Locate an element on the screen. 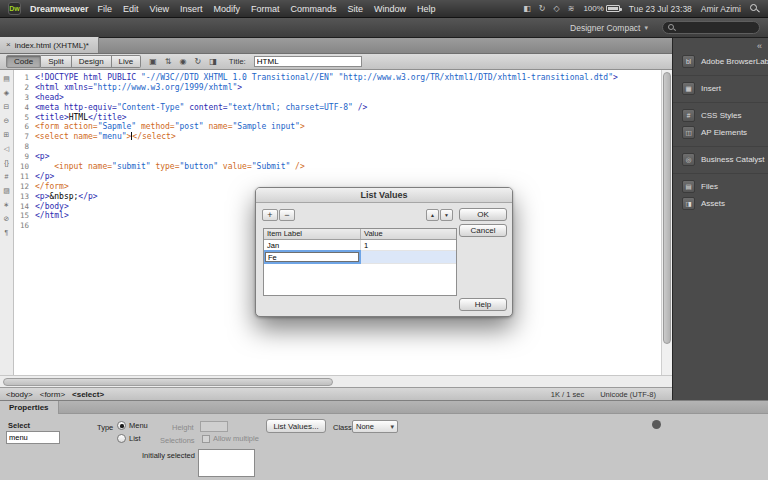 The height and width of the screenshot is (480, 768). file-management-icon: ⇅ is located at coordinates (168, 62).